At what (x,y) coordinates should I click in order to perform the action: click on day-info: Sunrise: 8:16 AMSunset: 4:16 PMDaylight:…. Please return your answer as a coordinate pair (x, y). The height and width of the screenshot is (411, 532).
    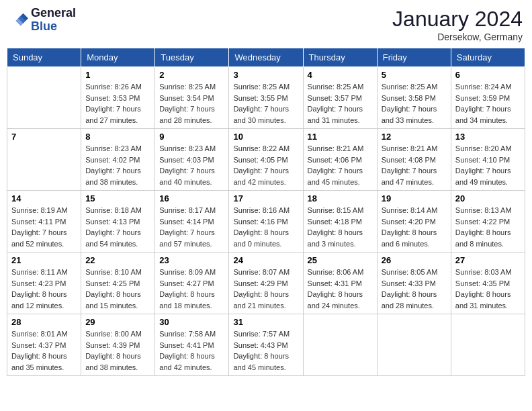
    Looking at the image, I should click on (266, 227).